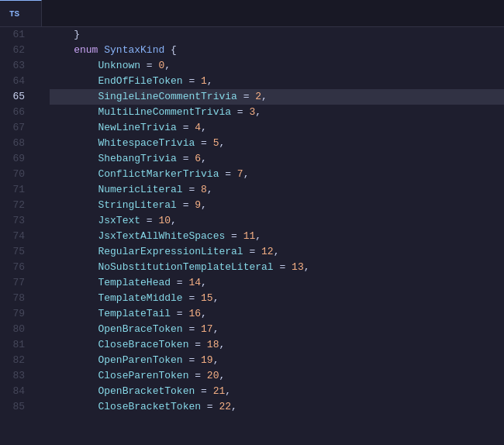 The width and height of the screenshot is (504, 445). What do you see at coordinates (20, 66) in the screenshot?
I see `line-number: 63` at bounding box center [20, 66].